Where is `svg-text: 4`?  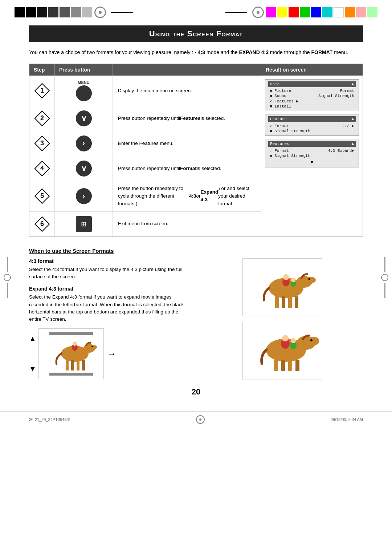
svg-text: 4 is located at coordinates (42, 168).